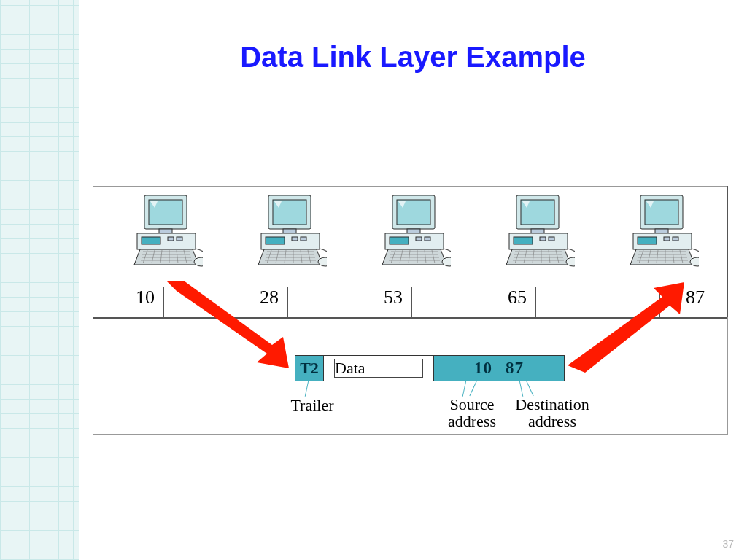 The height and width of the screenshot is (560, 747). What do you see at coordinates (430, 368) in the screenshot?
I see `frame-packet: T2 Data 10 87` at bounding box center [430, 368].